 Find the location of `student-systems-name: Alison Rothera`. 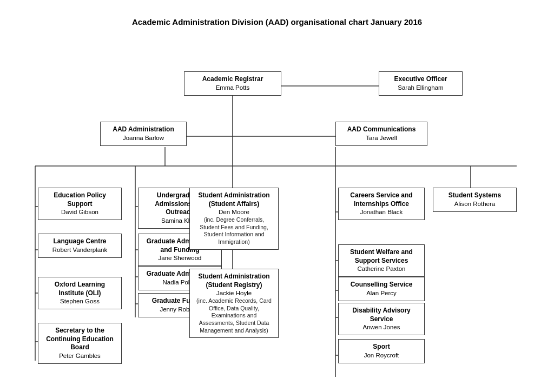

student-systems-name: Alison Rothera is located at coordinates (475, 204).